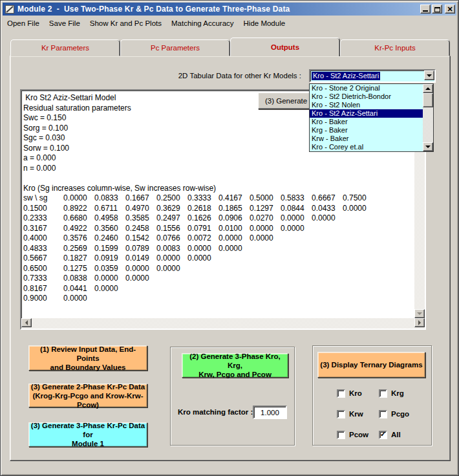 Image resolution: width=459 pixels, height=476 pixels. Describe the element at coordinates (10, 9) in the screenshot. I see `form-icon` at that location.